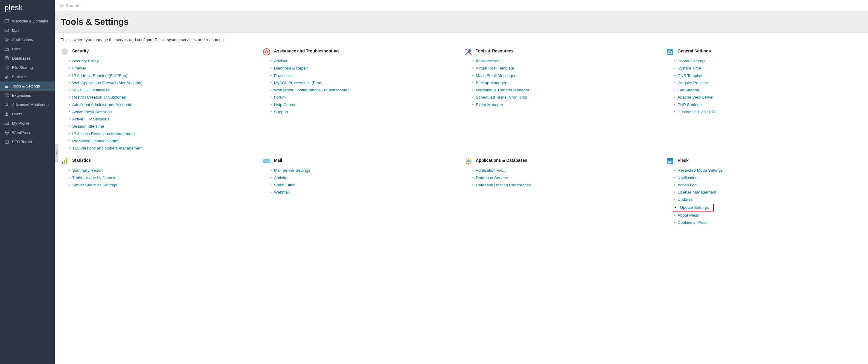 This screenshot has width=868, height=364. I want to click on sidebar-item-fileshare: File Sharing, so click(28, 67).